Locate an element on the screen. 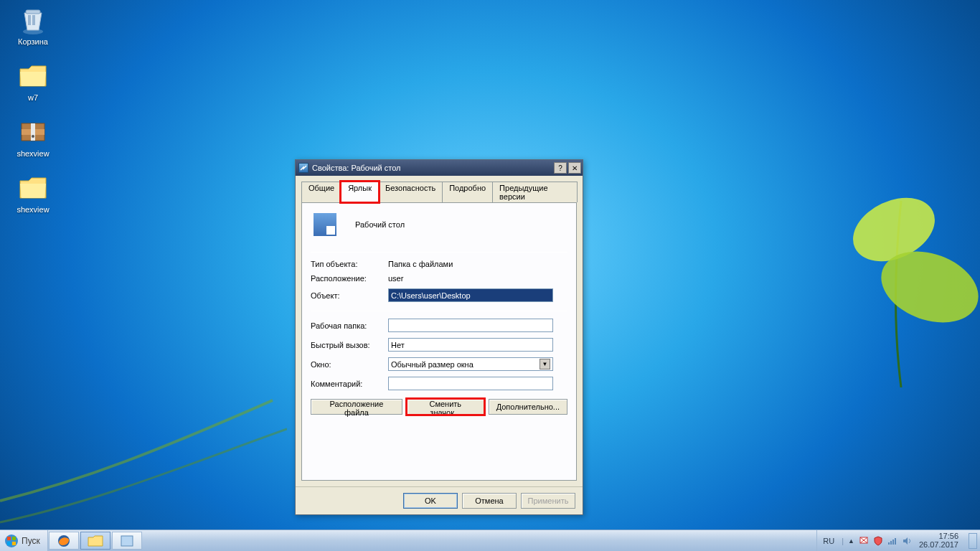  tab-body: Рабочий стол Тип объекта: Папка с файлам… is located at coordinates (439, 342).